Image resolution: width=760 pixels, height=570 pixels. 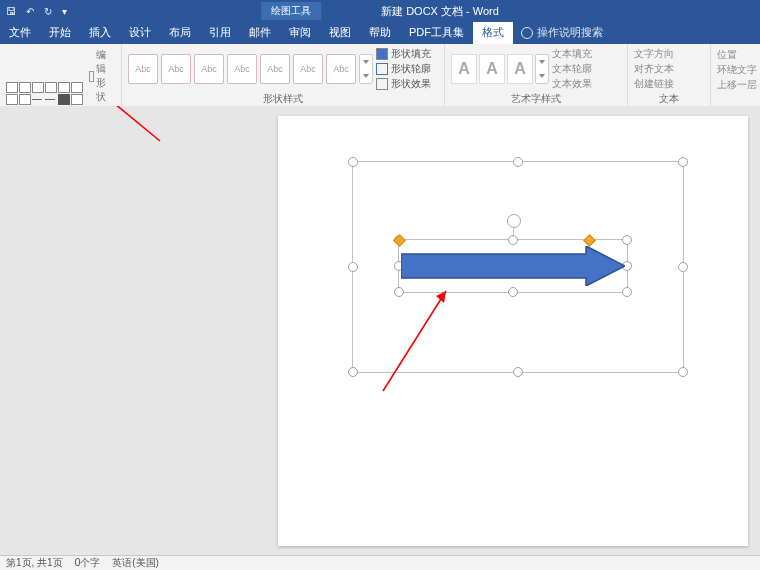 What do you see at coordinates (562, 32) in the screenshot?
I see `tell-me-search: 操作说明搜索` at bounding box center [562, 32].